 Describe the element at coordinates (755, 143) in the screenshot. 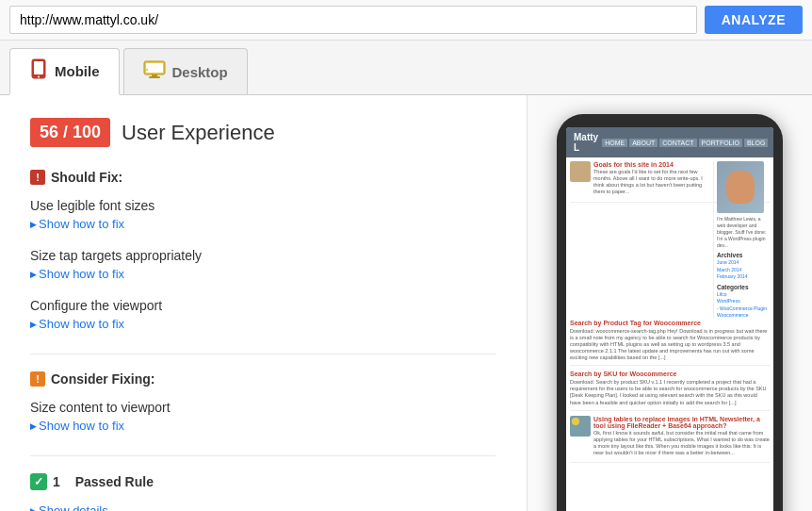

I see `phone-nav-blog: BLOG` at that location.